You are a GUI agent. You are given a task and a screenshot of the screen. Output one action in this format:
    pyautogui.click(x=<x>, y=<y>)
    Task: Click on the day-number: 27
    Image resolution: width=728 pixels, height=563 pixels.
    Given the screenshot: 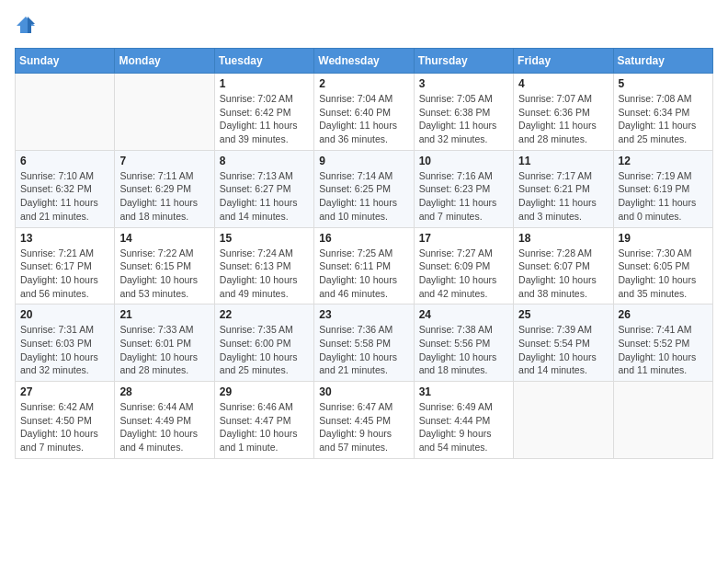 What is the action you would take?
    pyautogui.click(x=64, y=392)
    